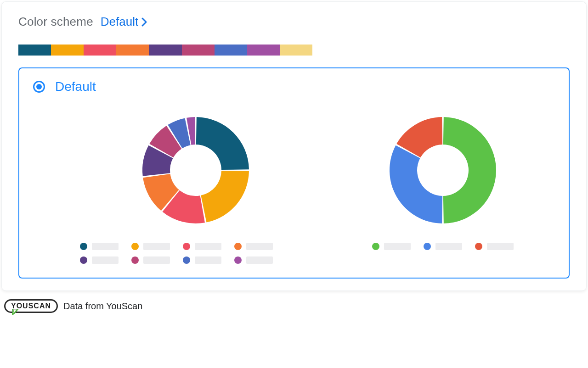 The width and height of the screenshot is (588, 368). What do you see at coordinates (124, 22) in the screenshot?
I see `color-scheme-link: Default` at bounding box center [124, 22].